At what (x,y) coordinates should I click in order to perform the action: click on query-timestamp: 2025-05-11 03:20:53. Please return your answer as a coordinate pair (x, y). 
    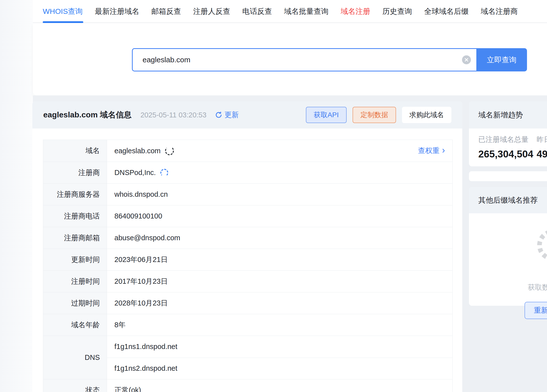
    Looking at the image, I should click on (173, 115).